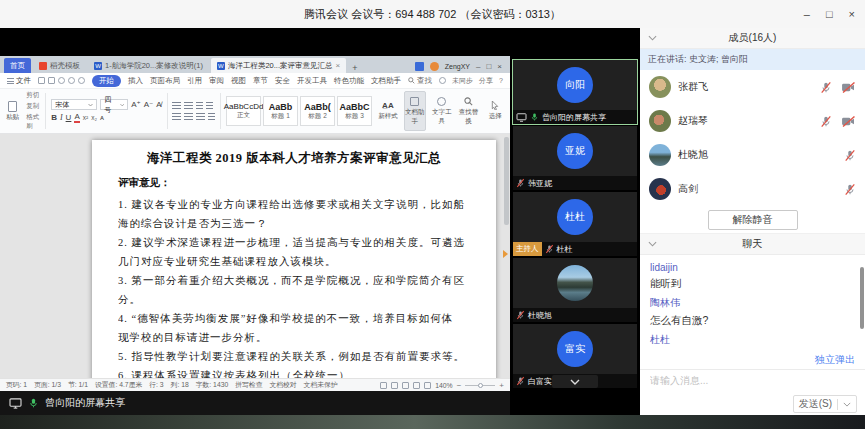 The height and width of the screenshot is (429, 865). What do you see at coordinates (42, 80) in the screenshot?
I see `save-icon` at bounding box center [42, 80].